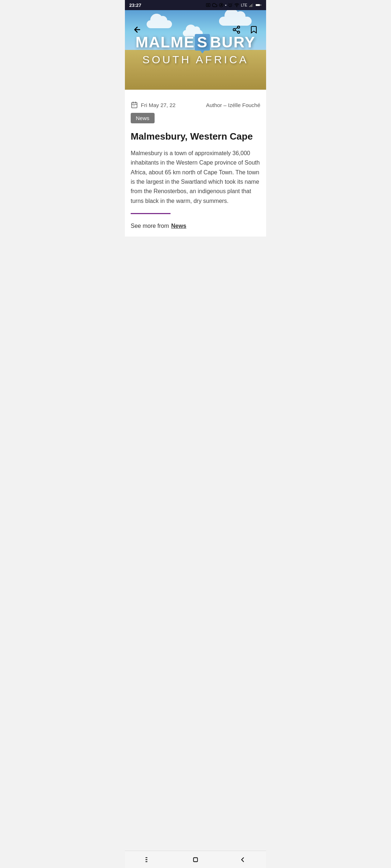  What do you see at coordinates (137, 30) in the screenshot?
I see `back-button` at bounding box center [137, 30].